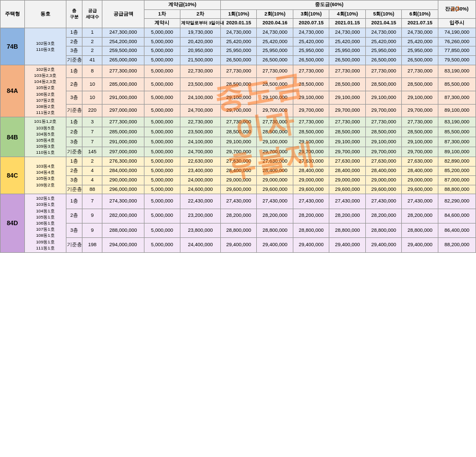 The image size is (476, 457). What do you see at coordinates (92, 245) in the screenshot?
I see `td-sesu: 198` at bounding box center [92, 245].